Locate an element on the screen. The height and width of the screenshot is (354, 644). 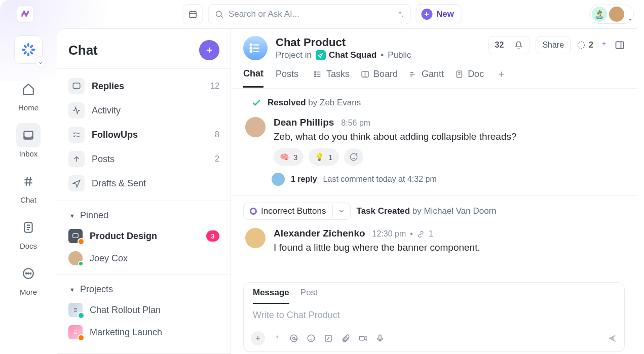
composer-add-button is located at coordinates (258, 338).